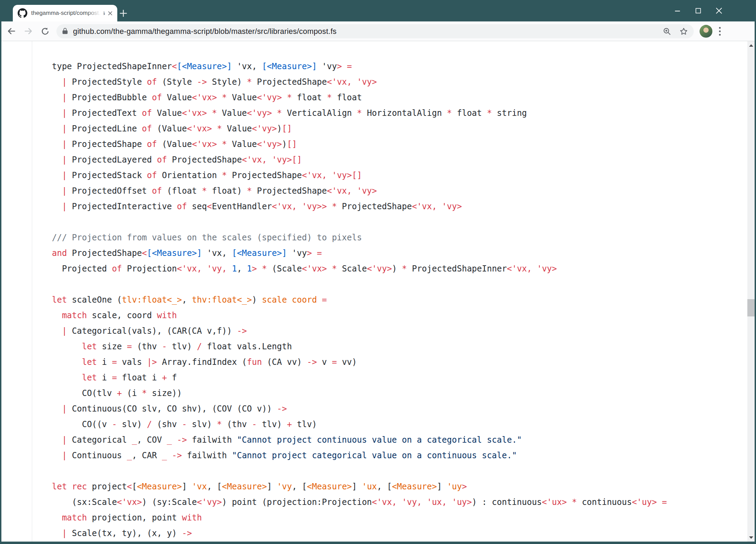  I want to click on code-line: type ProjectedShapeInner<[<Measure>] 'vx…, so click(359, 66).